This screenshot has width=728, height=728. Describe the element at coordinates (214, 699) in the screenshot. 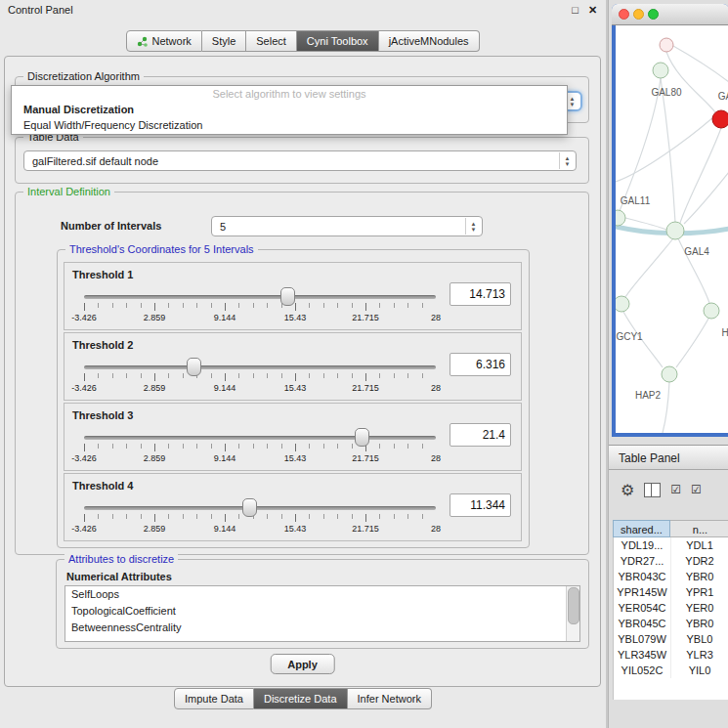

I see `tab-impute-data: Impute Data` at that location.